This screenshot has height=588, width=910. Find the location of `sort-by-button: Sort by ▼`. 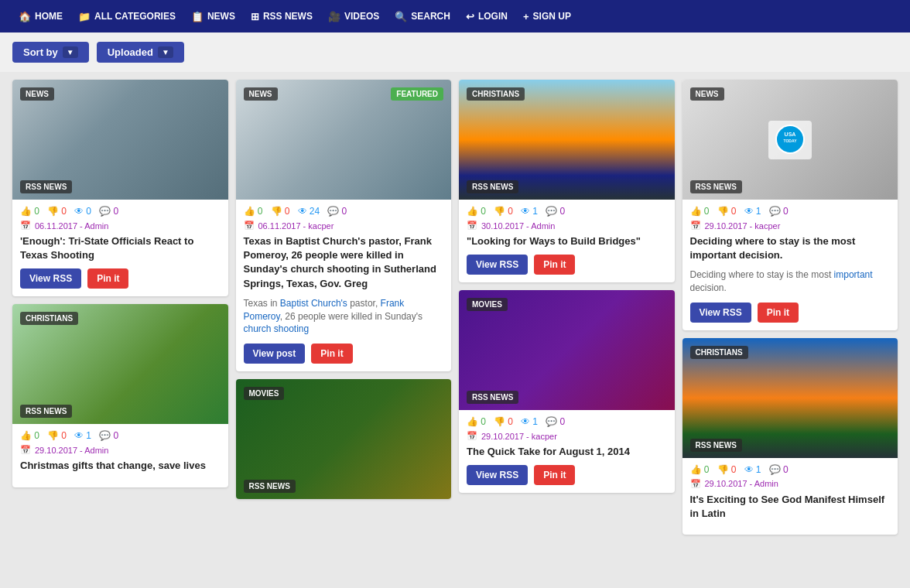

sort-by-button: Sort by ▼ is located at coordinates (51, 53).